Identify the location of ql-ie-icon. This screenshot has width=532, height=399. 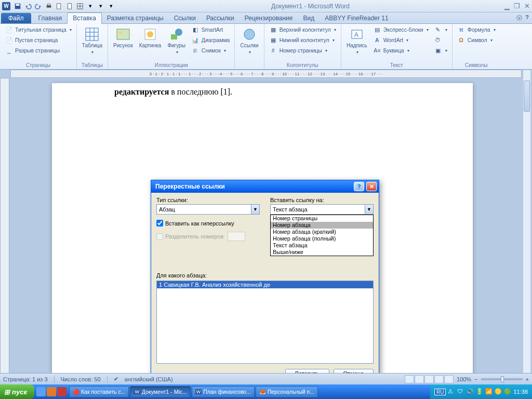
(41, 392).